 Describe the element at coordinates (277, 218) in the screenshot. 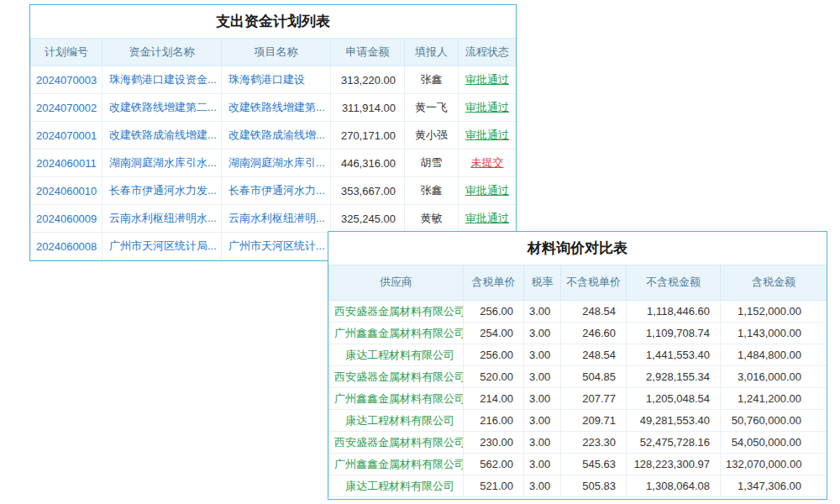

I see `project-name-link: 云南水利枢纽潜明...` at that location.